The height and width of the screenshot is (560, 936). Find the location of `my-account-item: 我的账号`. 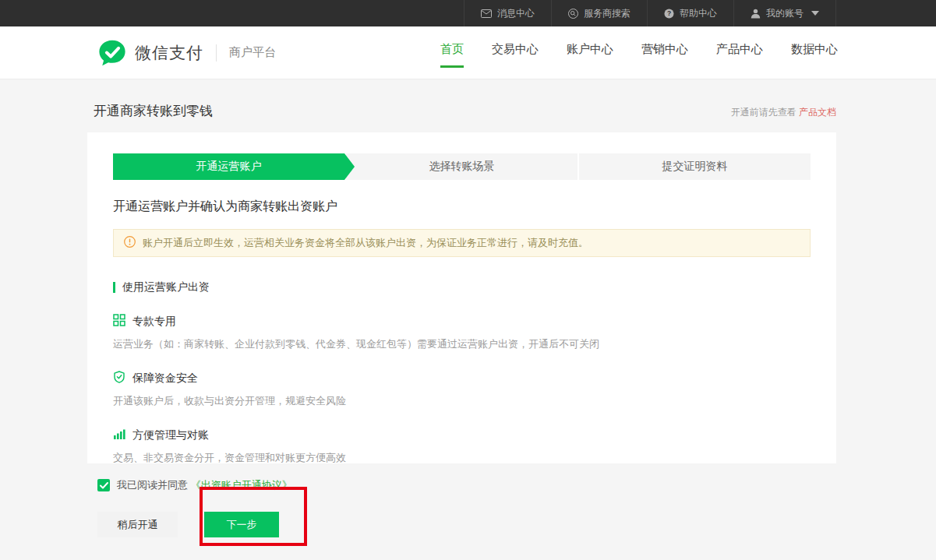

my-account-item: 我的账号 is located at coordinates (785, 13).